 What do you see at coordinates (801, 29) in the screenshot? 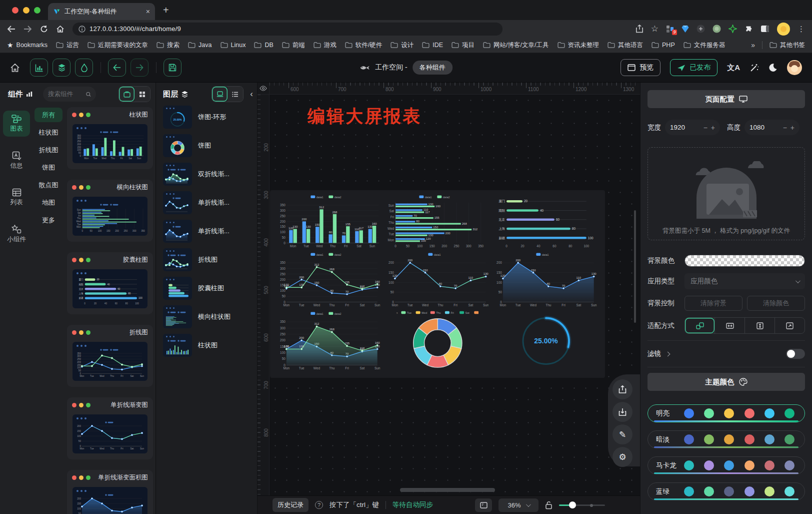
I see `chrome-menu-icon: ⋮` at bounding box center [801, 29].